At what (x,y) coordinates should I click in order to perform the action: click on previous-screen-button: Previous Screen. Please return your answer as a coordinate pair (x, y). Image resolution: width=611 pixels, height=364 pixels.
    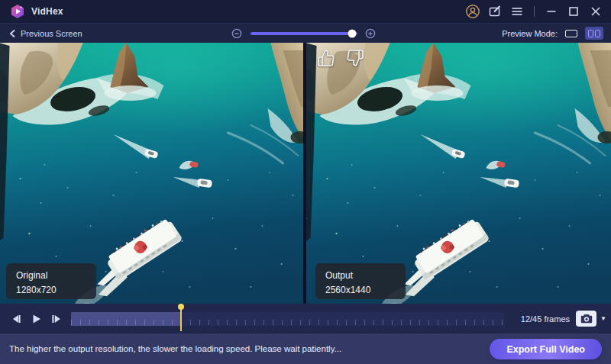
    Looking at the image, I should click on (46, 34).